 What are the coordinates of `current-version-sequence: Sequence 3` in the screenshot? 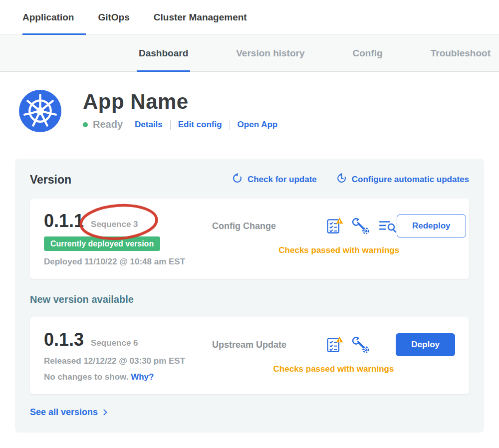 It's located at (115, 224).